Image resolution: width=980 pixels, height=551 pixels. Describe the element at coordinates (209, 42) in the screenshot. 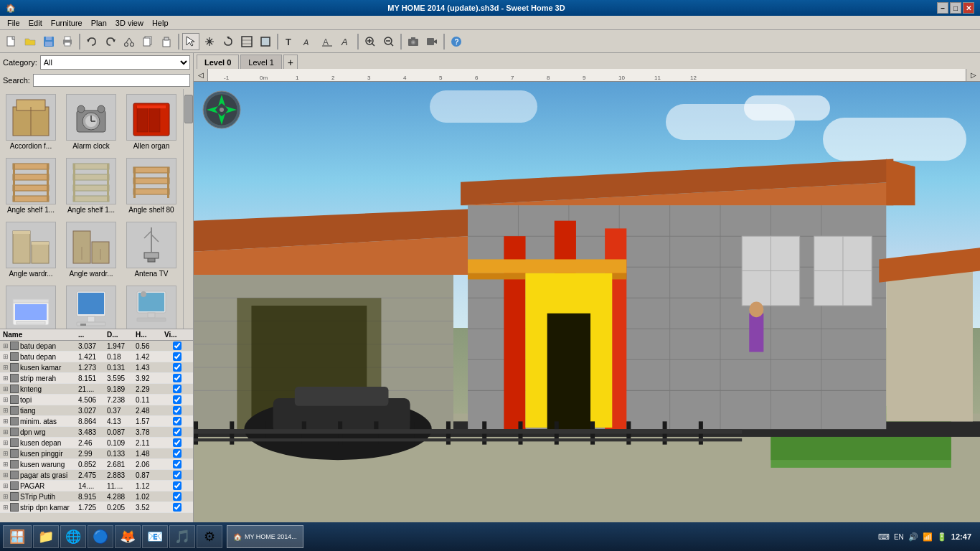

I see `pan-tool` at that location.